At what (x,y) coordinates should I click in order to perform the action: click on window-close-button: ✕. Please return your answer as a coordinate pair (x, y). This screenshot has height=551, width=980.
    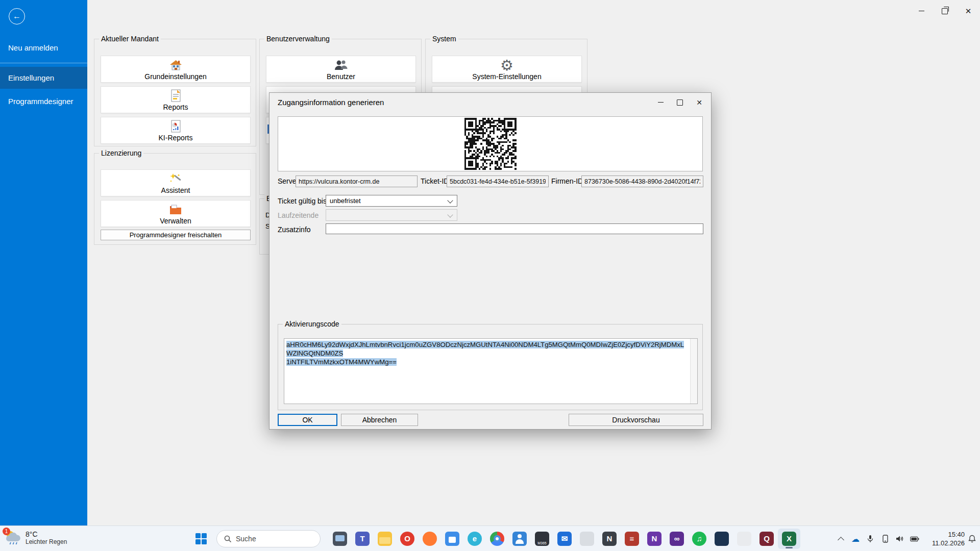
    Looking at the image, I should click on (968, 11).